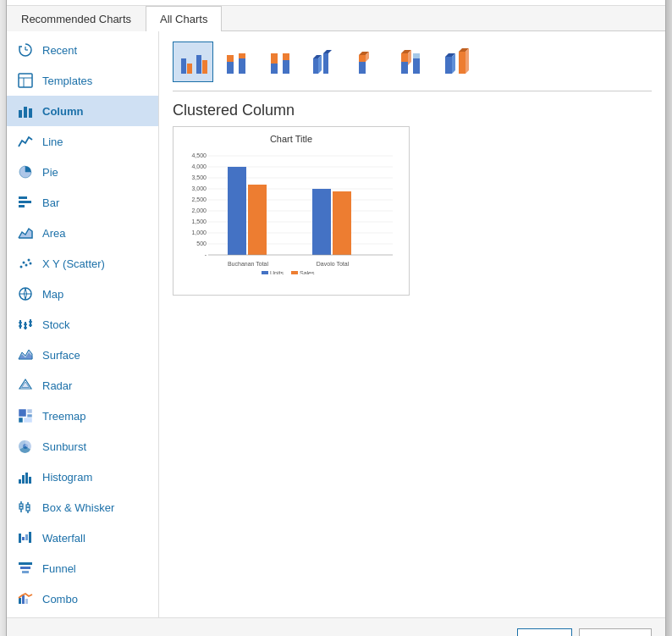 The image size is (672, 636). What do you see at coordinates (193, 62) in the screenshot?
I see `chart-type-clustered-column` at bounding box center [193, 62].